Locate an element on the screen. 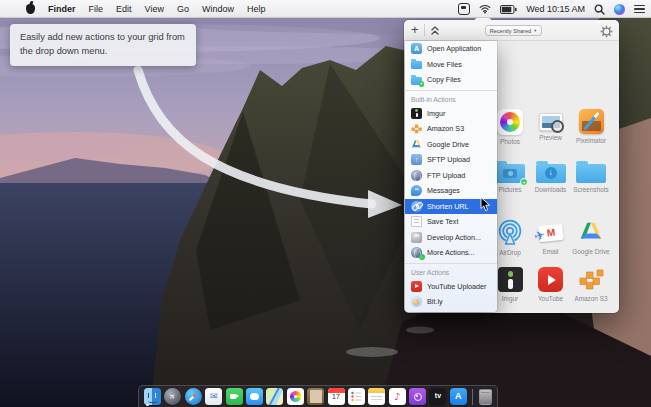 This screenshot has height=407, width=651. menu-item-save-text: Save Text is located at coordinates (451, 222).